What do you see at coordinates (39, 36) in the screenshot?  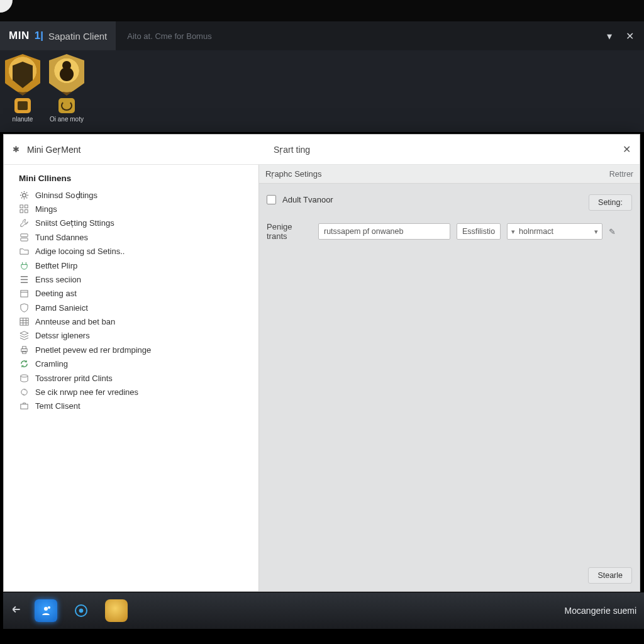 I see `app-logo-accent: 1|` at bounding box center [39, 36].